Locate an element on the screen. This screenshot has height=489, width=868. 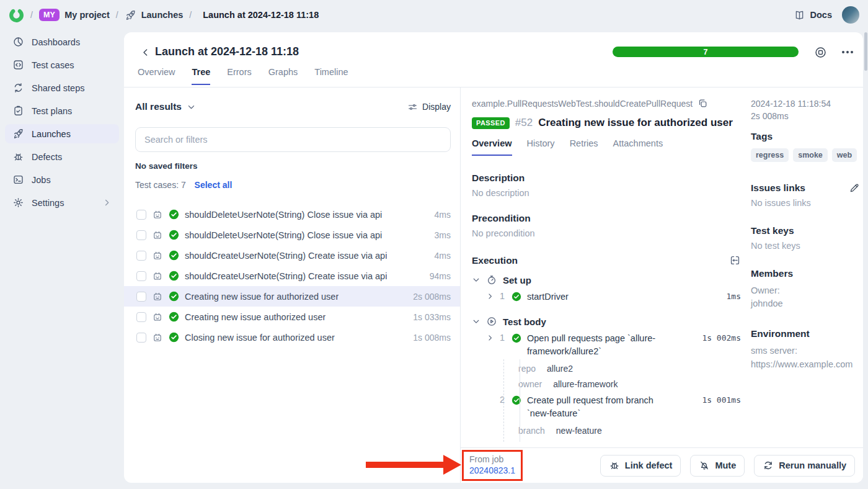
sidebar-item-test-plans: Test plans is located at coordinates (62, 110).